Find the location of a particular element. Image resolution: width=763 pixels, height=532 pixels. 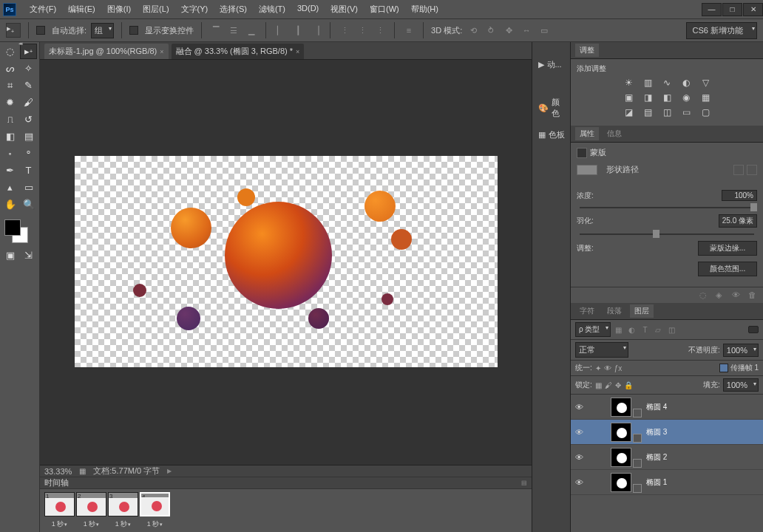

layer-name: 椭圆 2 is located at coordinates (657, 457).